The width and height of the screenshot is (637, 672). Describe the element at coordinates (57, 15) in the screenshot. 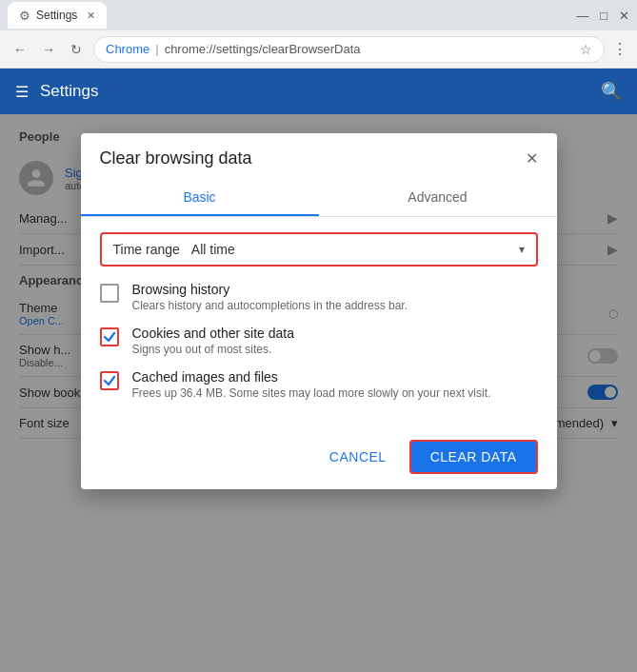

I see `tab-title: Settings` at that location.